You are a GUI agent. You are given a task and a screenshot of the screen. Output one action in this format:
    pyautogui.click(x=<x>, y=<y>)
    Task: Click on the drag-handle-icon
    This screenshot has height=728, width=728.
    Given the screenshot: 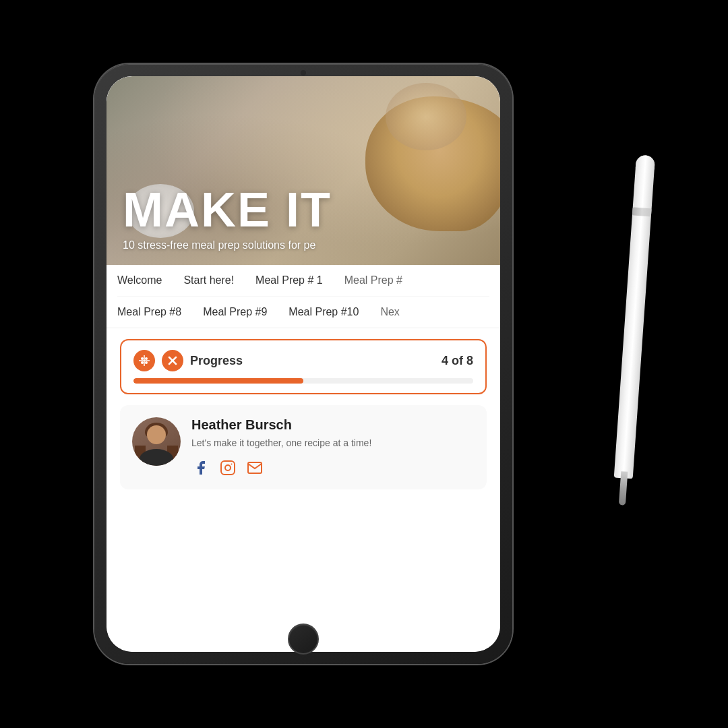 What is the action you would take?
    pyautogui.click(x=144, y=361)
    